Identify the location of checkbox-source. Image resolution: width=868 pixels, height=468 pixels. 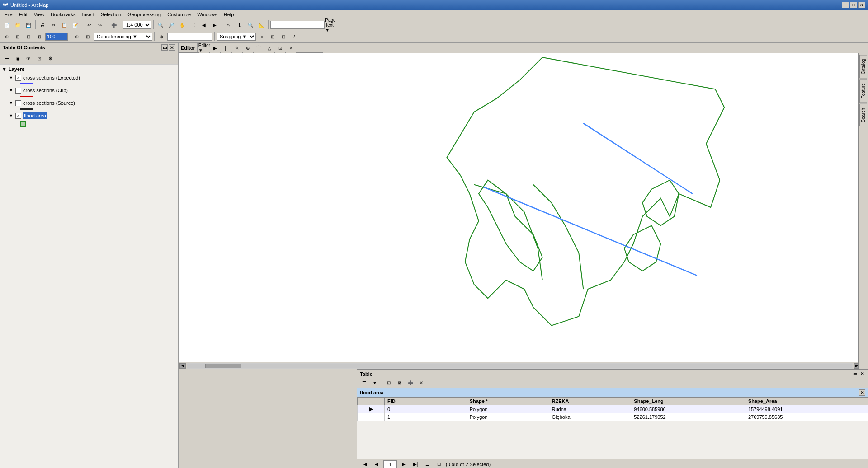
(18, 103).